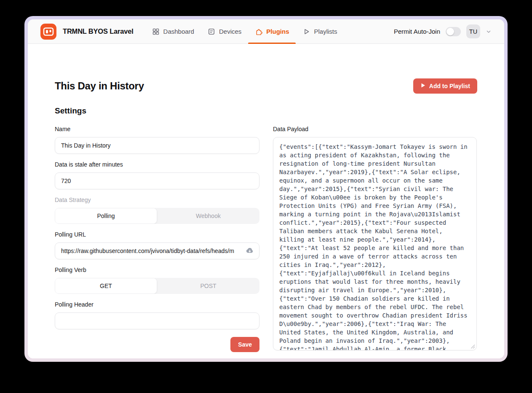 The height and width of the screenshot is (393, 532). What do you see at coordinates (157, 216) in the screenshot?
I see `data-strategy-segmented-control: Polling Webhook` at bounding box center [157, 216].